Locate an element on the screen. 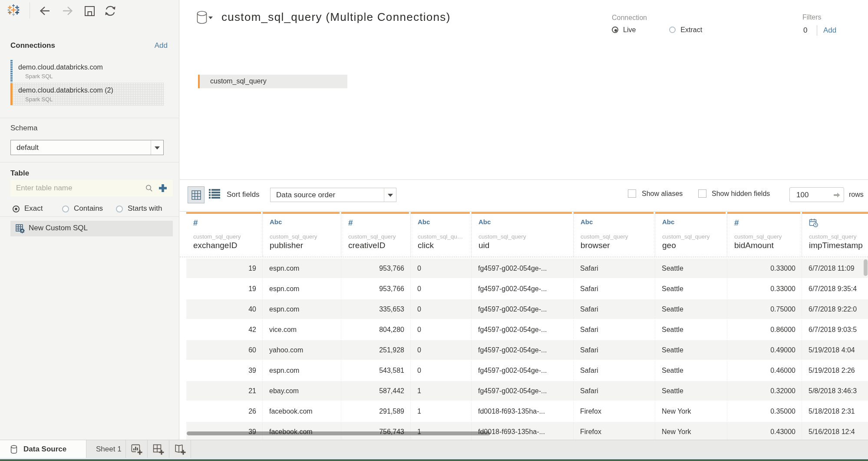 The width and height of the screenshot is (868, 461). schema-select-caret-box is located at coordinates (157, 148).